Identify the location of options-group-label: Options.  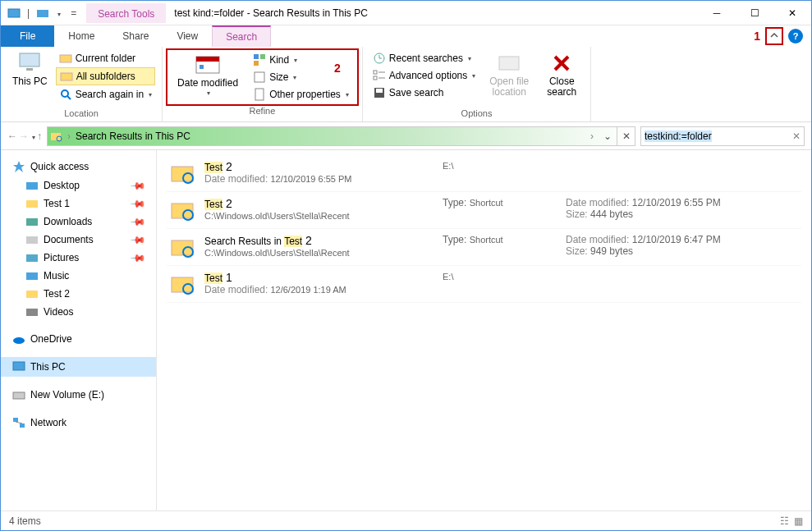
(476, 114).